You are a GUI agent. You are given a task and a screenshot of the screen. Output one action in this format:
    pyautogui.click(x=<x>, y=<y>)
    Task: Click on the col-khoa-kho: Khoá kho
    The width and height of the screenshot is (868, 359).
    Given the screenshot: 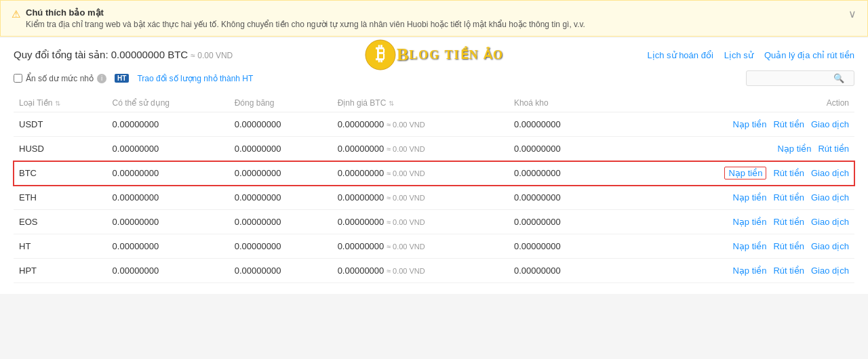 What is the action you would take?
    pyautogui.click(x=560, y=103)
    